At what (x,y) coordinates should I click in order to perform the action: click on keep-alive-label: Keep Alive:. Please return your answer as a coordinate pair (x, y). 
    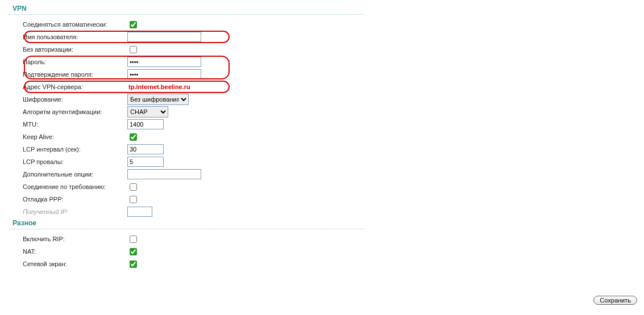
    Looking at the image, I should click on (68, 137).